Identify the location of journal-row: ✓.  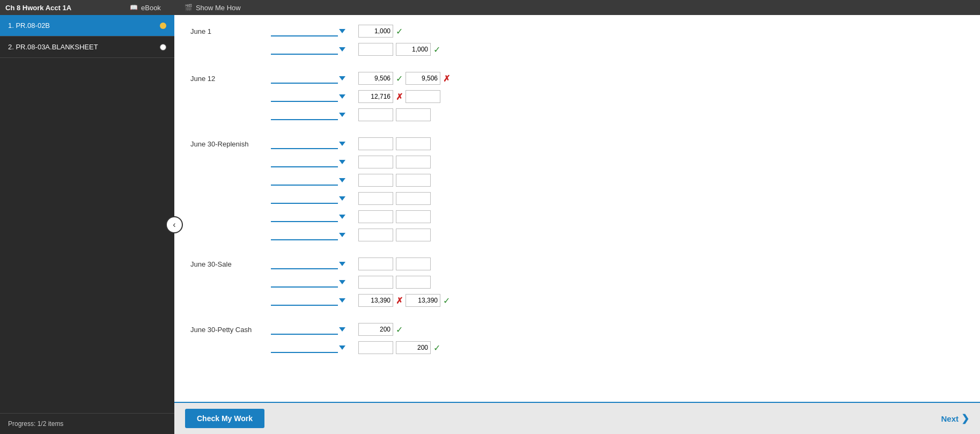
(577, 348).